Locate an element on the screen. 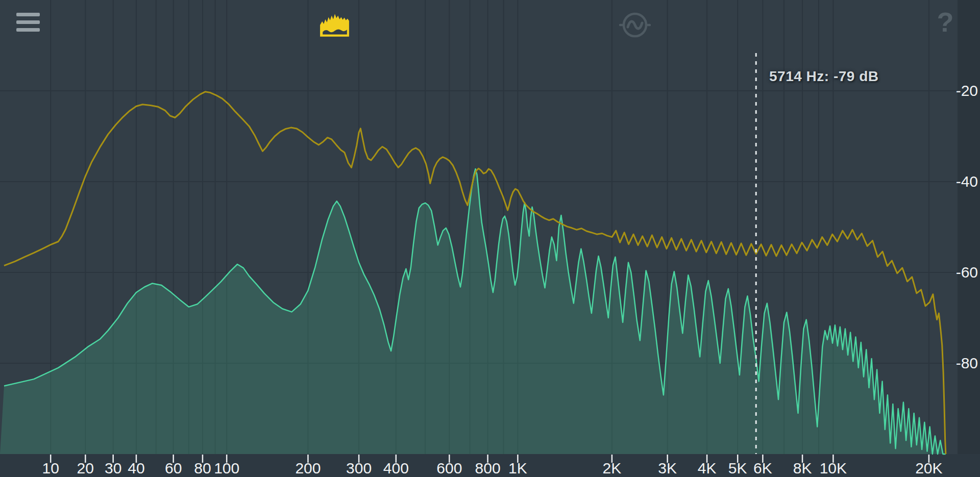  db-tick-label: -20 is located at coordinates (967, 91).